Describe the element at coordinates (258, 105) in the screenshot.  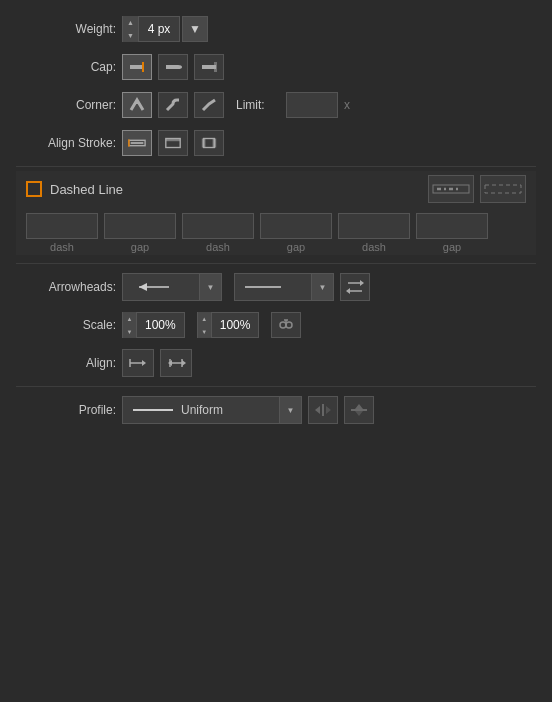
I see `limit-label: Limit:` at that location.